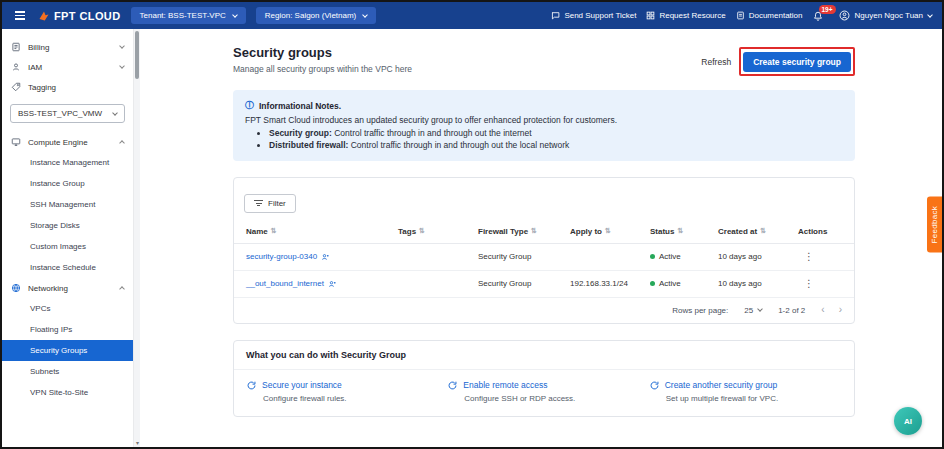 Image resolution: width=944 pixels, height=449 pixels. Describe the element at coordinates (16, 142) in the screenshot. I see `compute-engine-icon` at that location.